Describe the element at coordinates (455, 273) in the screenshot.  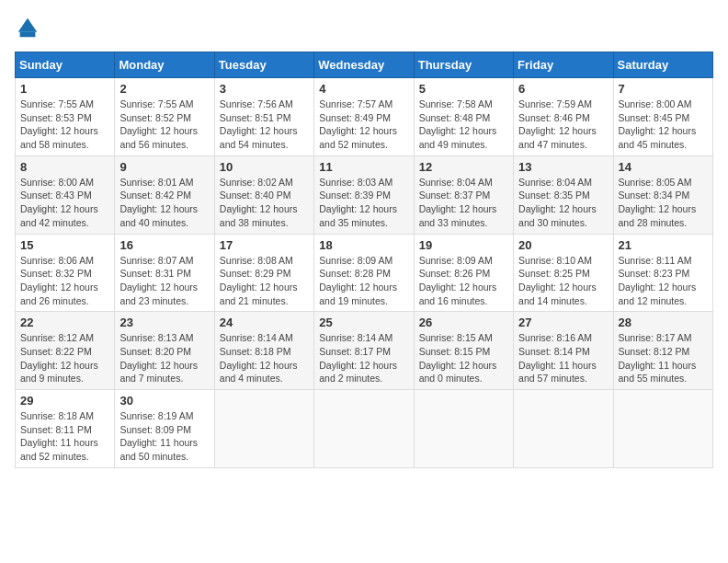
I see `sunset-label: Sunset: 8:26 PM` at that location.